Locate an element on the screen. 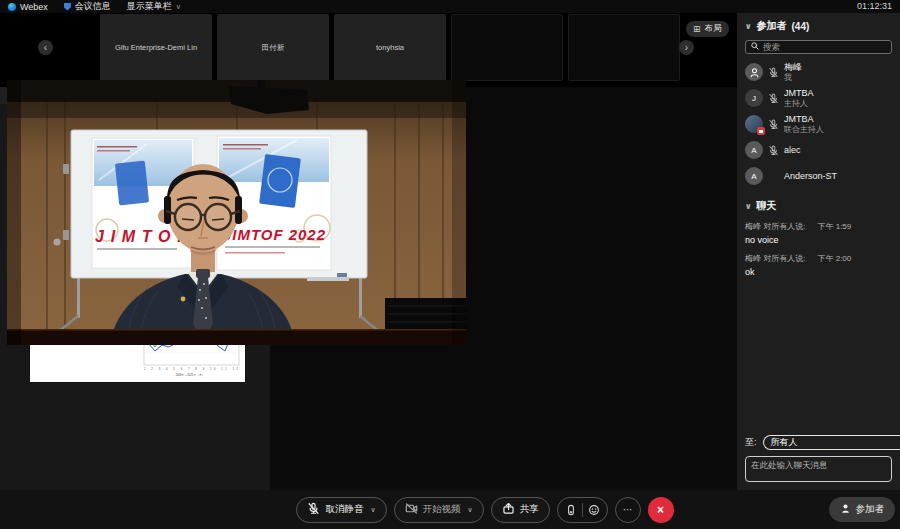  search-icon is located at coordinates (755, 47).